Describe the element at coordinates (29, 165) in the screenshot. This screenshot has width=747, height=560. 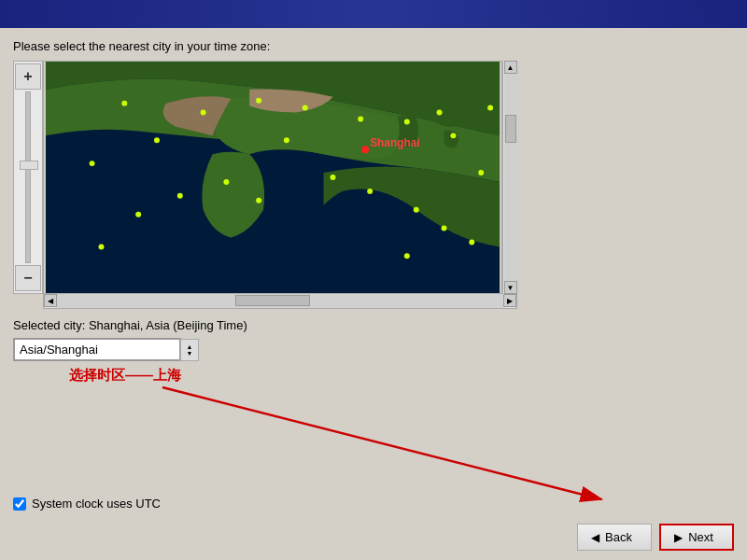
I see `zoom-slider-thumb` at that location.